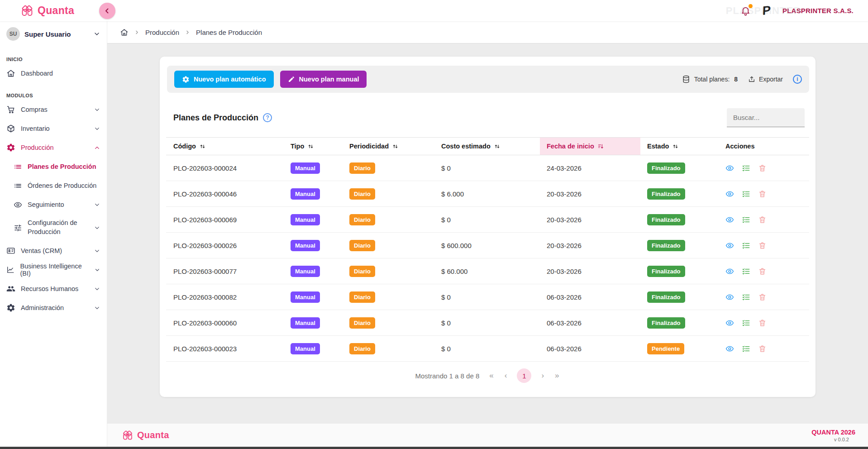 Image resolution: width=868 pixels, height=449 pixels. Describe the element at coordinates (229, 33) in the screenshot. I see `breadcrumb-planes: Planes de Producción` at that location.